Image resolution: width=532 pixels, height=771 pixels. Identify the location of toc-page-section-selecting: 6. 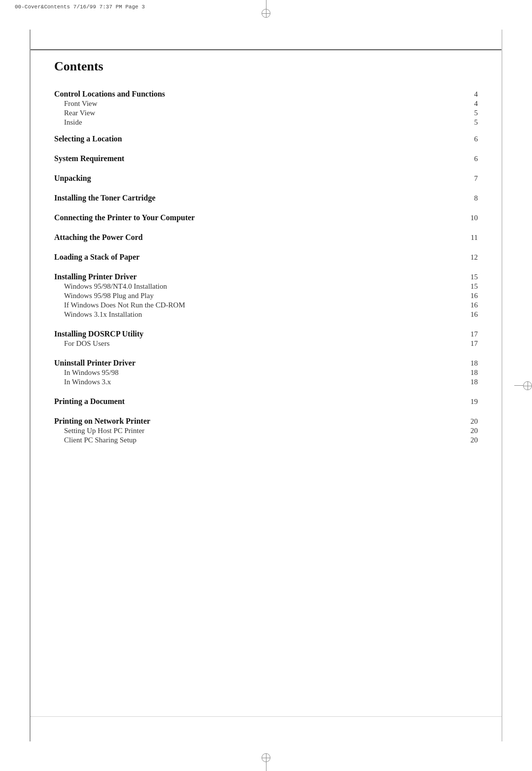
(470, 139).